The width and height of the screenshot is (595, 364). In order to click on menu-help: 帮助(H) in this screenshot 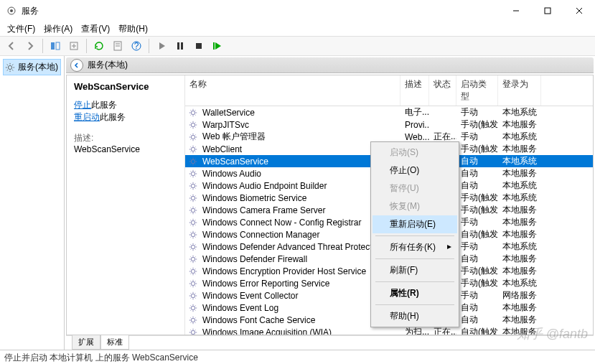, I will do `click(133, 29)`.